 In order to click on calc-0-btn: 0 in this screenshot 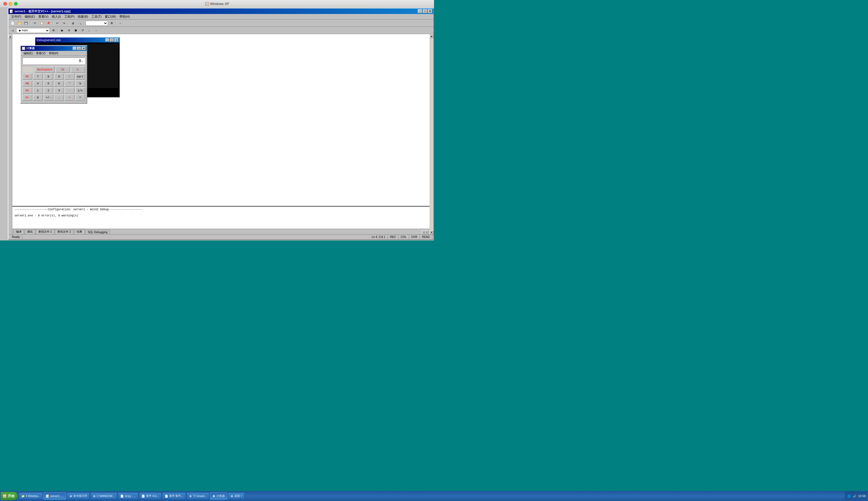, I will do `click(38, 98)`.